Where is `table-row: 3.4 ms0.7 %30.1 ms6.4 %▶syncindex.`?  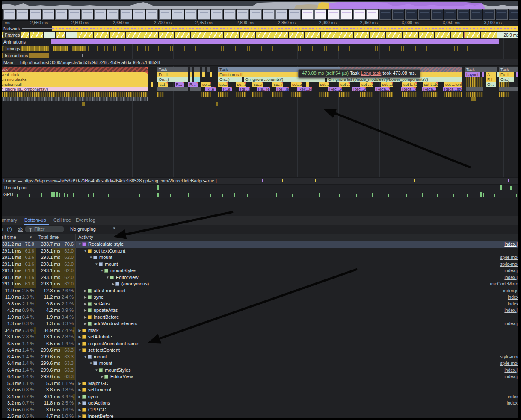 table-row: 3.4 ms0.7 %30.1 ms6.4 %▶syncindex. is located at coordinates (260, 397).